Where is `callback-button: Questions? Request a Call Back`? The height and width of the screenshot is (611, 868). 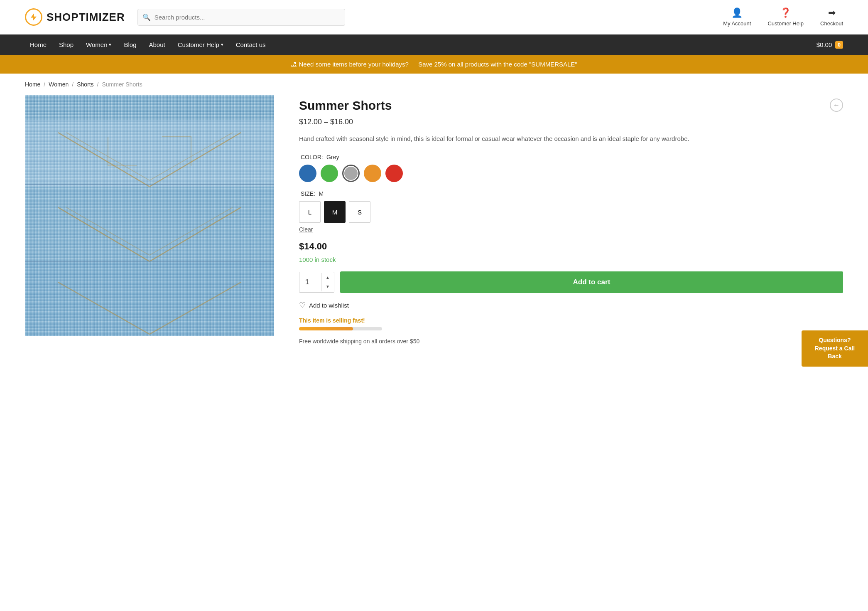 callback-button: Questions? Request a Call Back is located at coordinates (835, 348).